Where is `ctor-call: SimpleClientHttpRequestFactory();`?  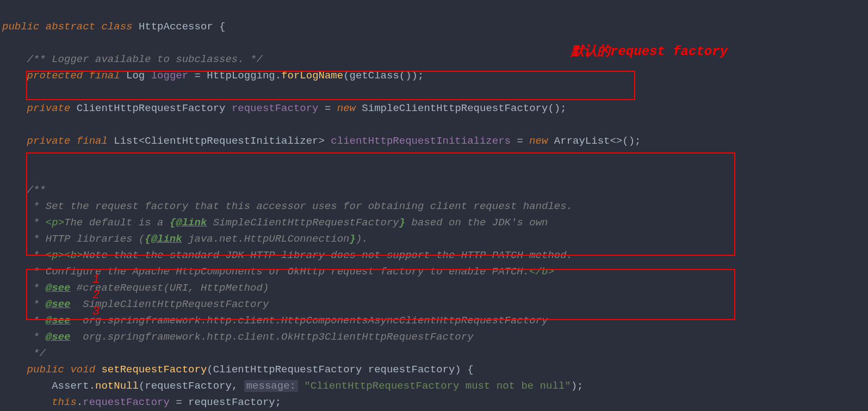
ctor-call: SimpleClientHttpRequestFactory(); is located at coordinates (461, 108).